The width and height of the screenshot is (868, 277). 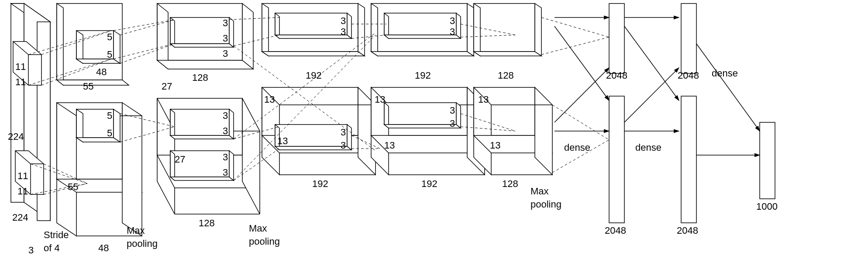 What do you see at coordinates (452, 31) in the screenshot?
I see `num-3c4b: 3` at bounding box center [452, 31].